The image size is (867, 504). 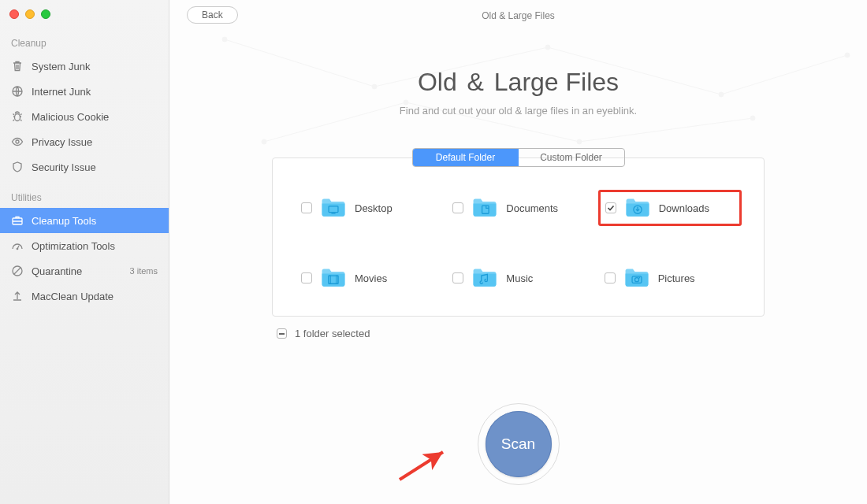 I want to click on back-button: Back, so click(x=213, y=15).